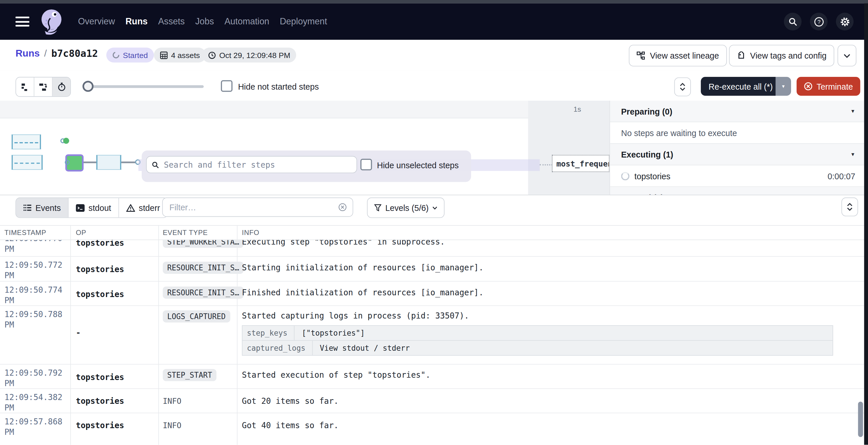 This screenshot has width=868, height=445. Describe the element at coordinates (190, 375) in the screenshot. I see `event-type-badge: STEP_START` at that location.